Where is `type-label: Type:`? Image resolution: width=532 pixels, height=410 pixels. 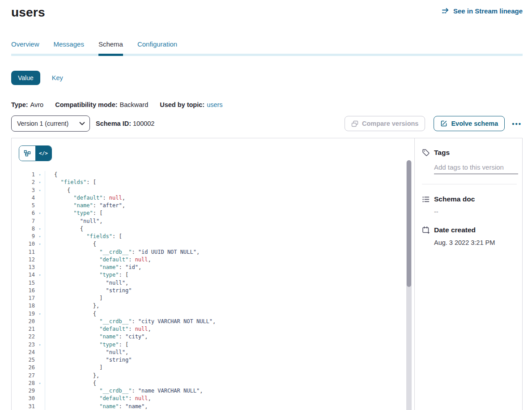 type-label: Type: is located at coordinates (20, 105).